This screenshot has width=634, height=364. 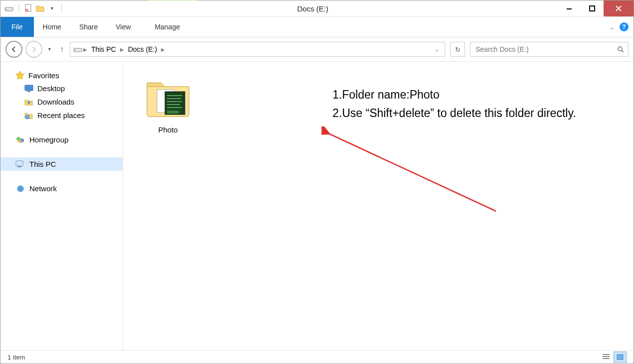 I want to click on sidebar-network: Network, so click(x=62, y=188).